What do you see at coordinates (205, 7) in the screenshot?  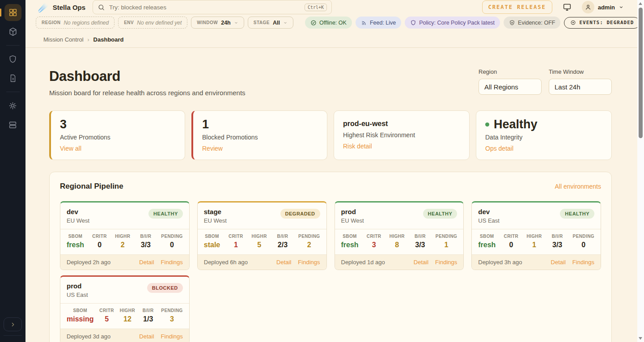 I see `search-input` at bounding box center [205, 7].